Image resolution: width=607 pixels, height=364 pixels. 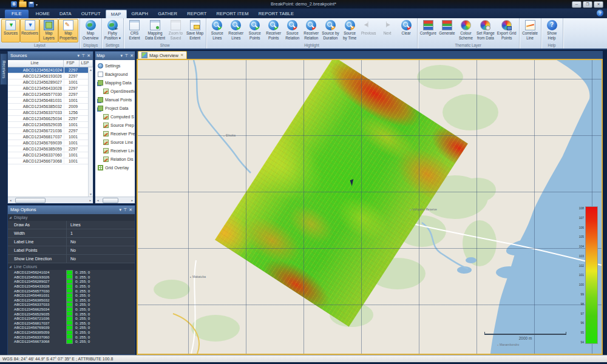 I want to click on ribbon-button-crs-extent: CRSExtent, so click(x=135, y=30).